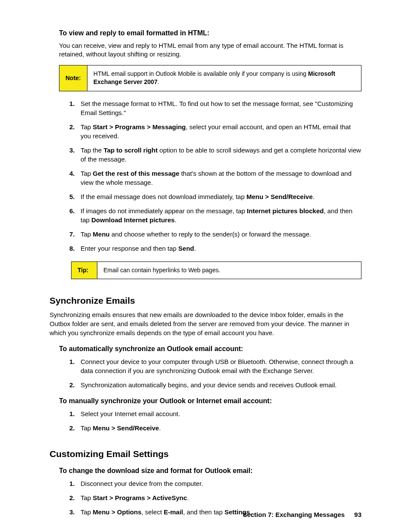 The width and height of the screenshot is (411, 532). What do you see at coordinates (206, 454) in the screenshot?
I see `section-heading: Customizing Email Settings` at bounding box center [206, 454].